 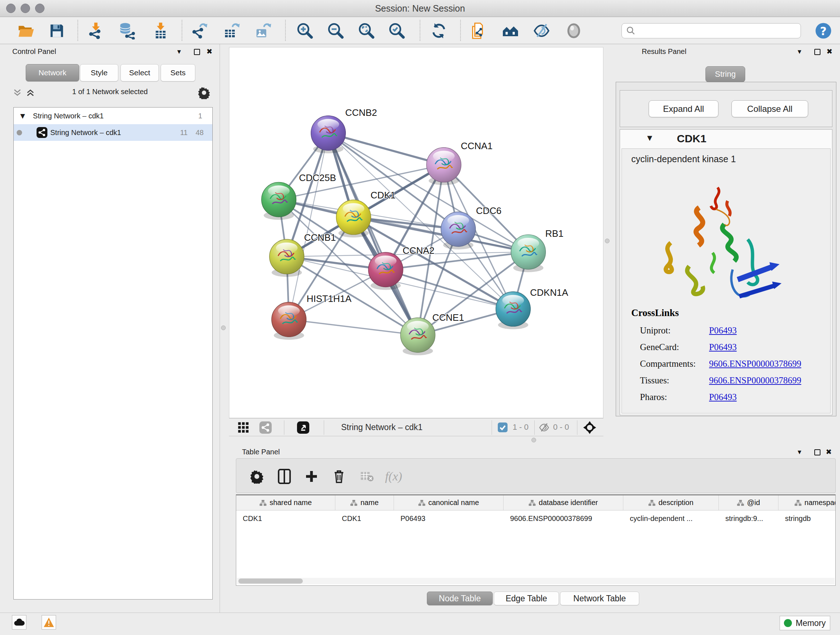 I want to click on zoom-fit-icon, so click(x=366, y=31).